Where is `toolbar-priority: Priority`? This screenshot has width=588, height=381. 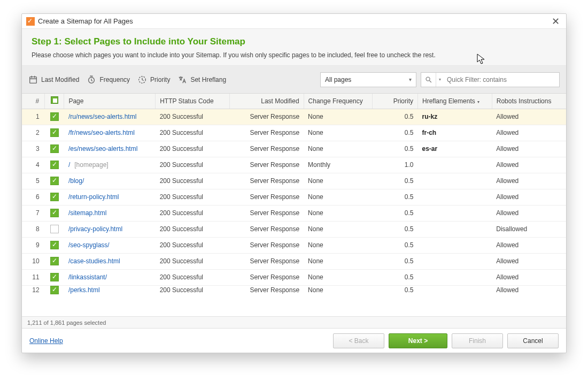 toolbar-priority: Priority is located at coordinates (154, 80).